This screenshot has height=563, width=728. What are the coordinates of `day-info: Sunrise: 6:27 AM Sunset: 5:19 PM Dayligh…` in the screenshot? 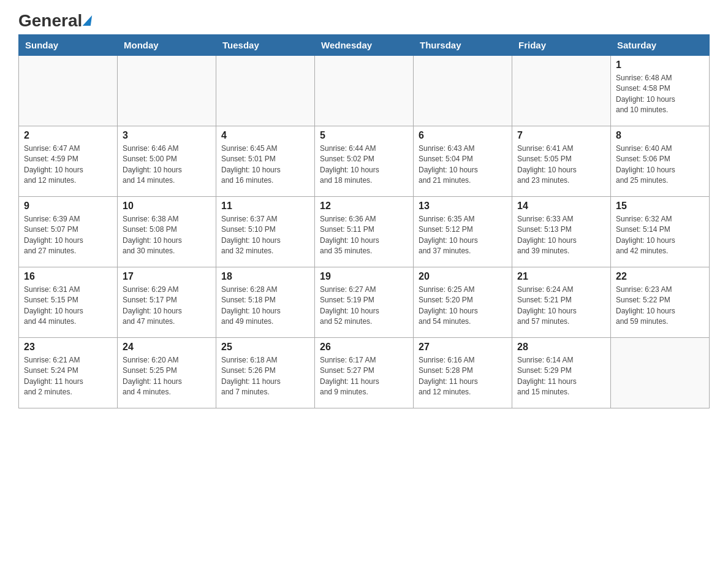 It's located at (364, 306).